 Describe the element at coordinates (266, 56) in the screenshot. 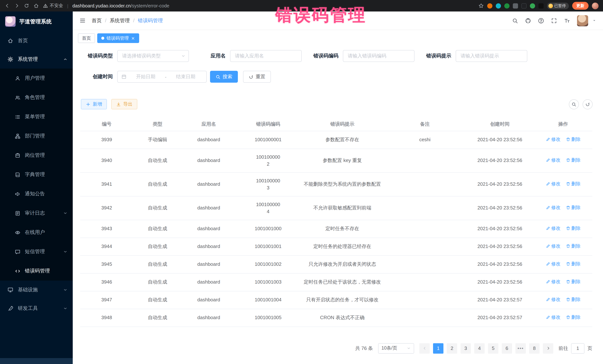

I see `app-name-input: 请输入应用名` at that location.